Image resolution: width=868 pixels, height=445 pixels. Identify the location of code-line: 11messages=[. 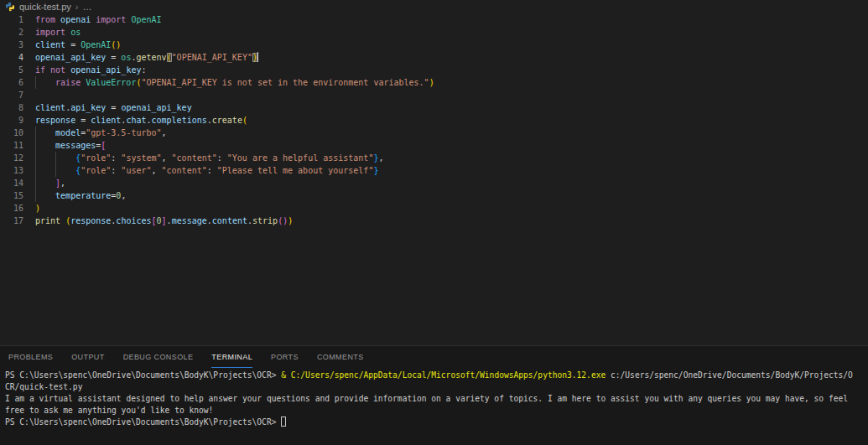
(434, 146).